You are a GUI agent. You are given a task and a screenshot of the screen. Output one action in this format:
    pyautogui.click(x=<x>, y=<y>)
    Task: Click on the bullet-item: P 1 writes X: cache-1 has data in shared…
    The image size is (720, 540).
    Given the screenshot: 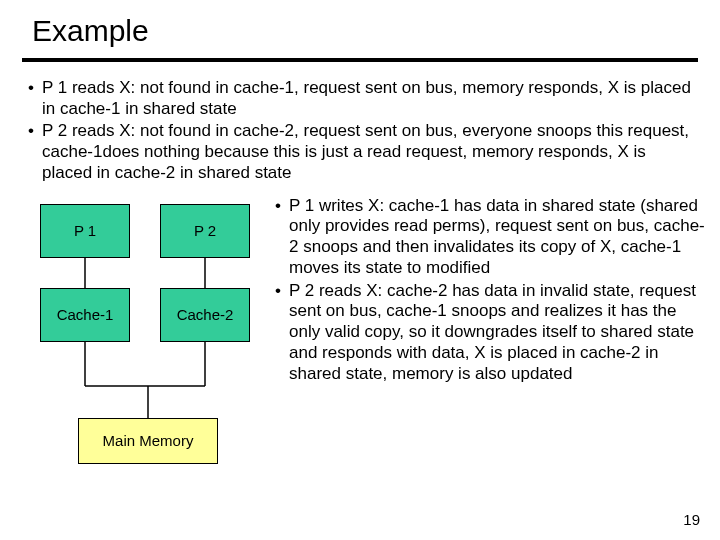 What is the action you would take?
    pyautogui.click(x=492, y=238)
    